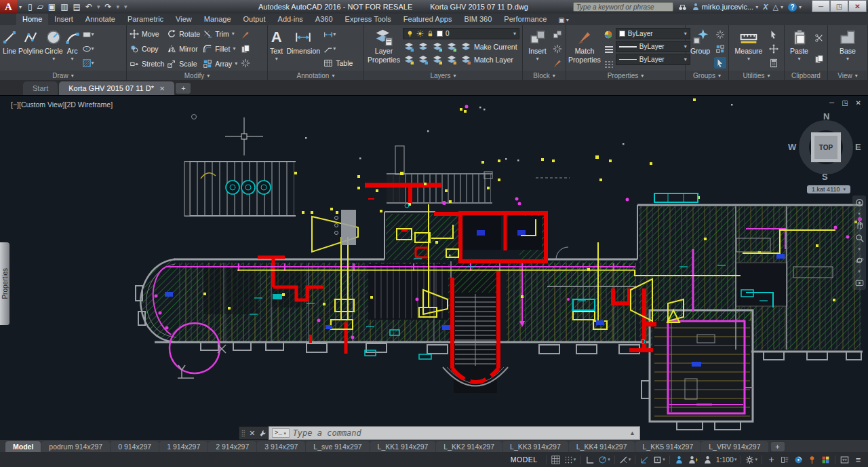 The width and height of the screenshot is (868, 467). Describe the element at coordinates (183, 88) in the screenshot. I see `new-file-tab-button: +` at that location.